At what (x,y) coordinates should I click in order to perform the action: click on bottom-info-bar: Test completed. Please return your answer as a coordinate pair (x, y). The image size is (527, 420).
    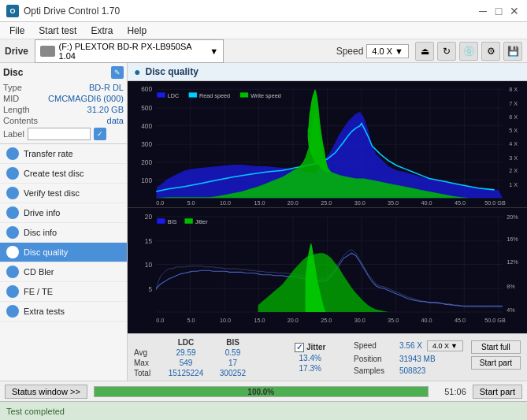
    Looking at the image, I should click on (263, 411).